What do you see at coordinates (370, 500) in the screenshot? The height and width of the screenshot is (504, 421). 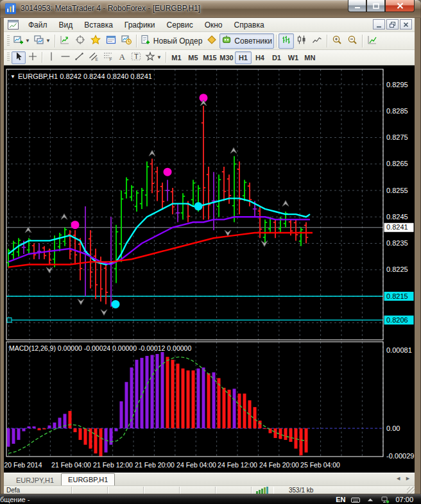 I see `tray-expand-icon` at bounding box center [370, 500].